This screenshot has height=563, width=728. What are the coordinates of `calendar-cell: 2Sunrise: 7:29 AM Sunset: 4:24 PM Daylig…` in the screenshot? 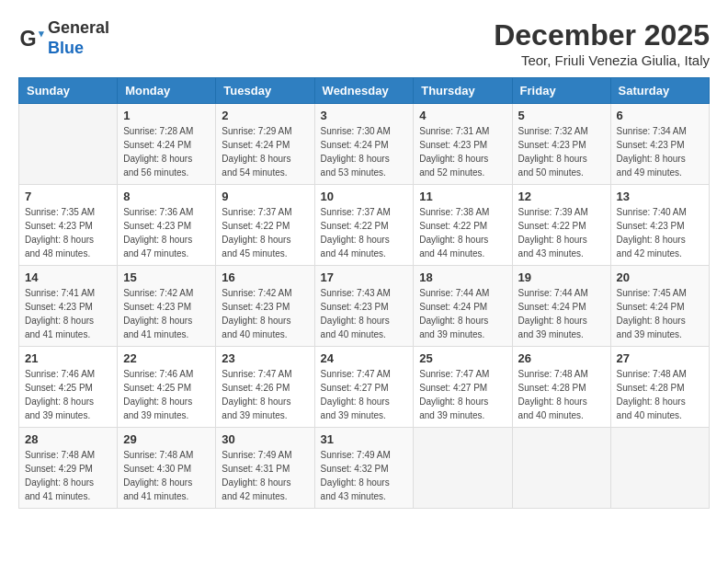 It's located at (265, 144).